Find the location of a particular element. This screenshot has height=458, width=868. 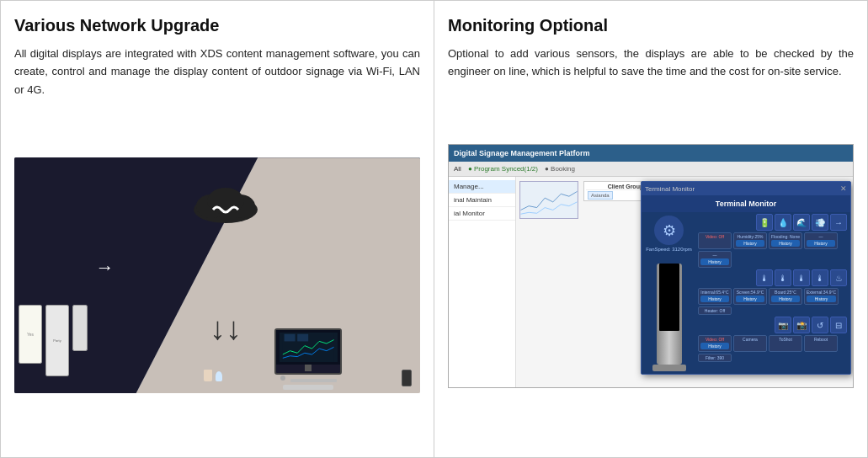

terminal-close-icon: ✕ is located at coordinates (844, 189).